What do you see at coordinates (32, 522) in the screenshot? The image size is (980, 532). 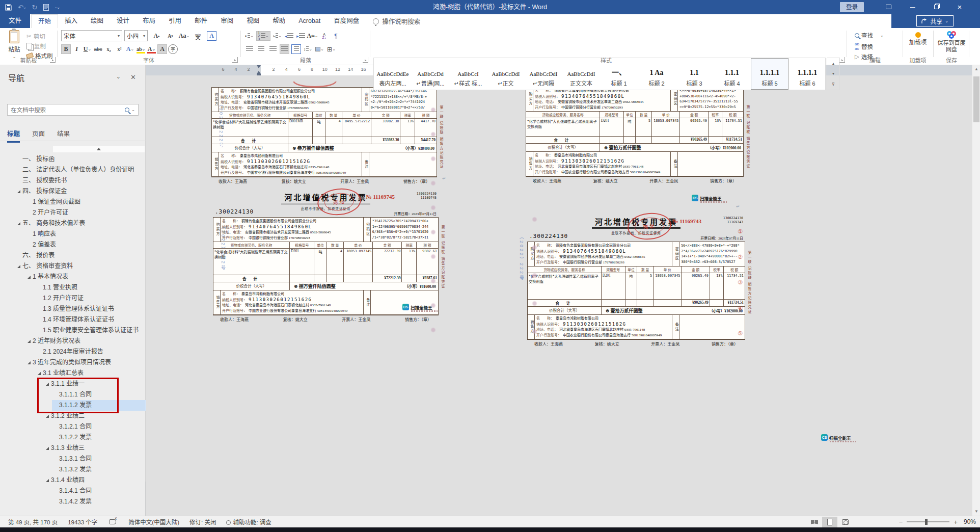 I see `page-indicator: 第 49 页, 共 170 页` at bounding box center [32, 522].